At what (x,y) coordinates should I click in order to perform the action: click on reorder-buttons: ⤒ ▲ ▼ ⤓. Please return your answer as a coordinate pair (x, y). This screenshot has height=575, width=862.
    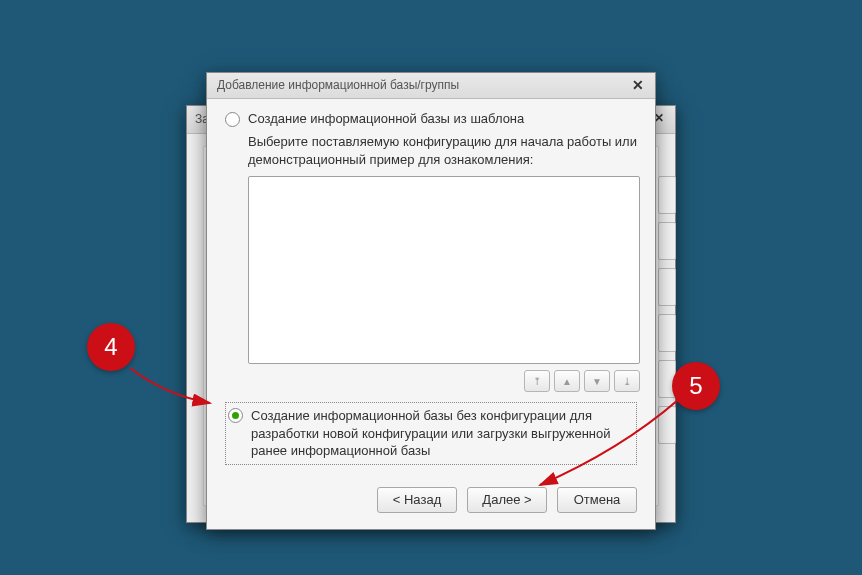
    Looking at the image, I should click on (444, 381).